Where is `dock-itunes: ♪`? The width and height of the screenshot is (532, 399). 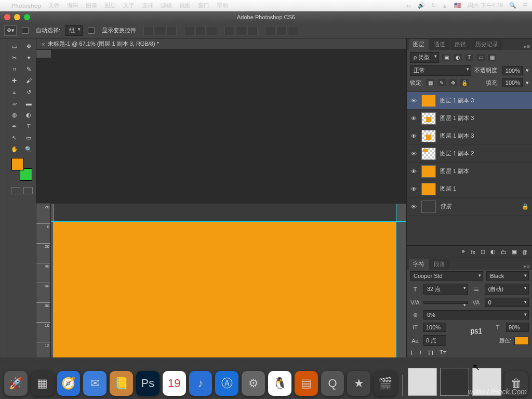
dock-itunes: ♪ is located at coordinates (201, 383).